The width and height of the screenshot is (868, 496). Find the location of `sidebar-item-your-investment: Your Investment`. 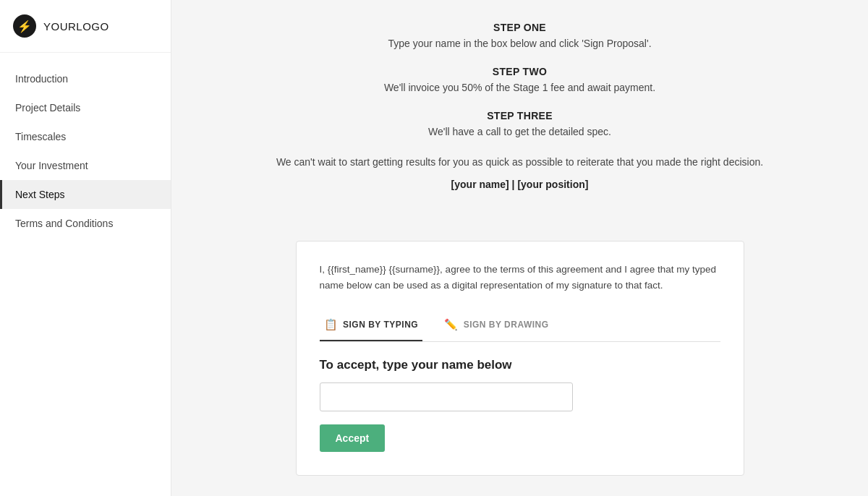

sidebar-item-your-investment: Your Investment is located at coordinates (85, 166).